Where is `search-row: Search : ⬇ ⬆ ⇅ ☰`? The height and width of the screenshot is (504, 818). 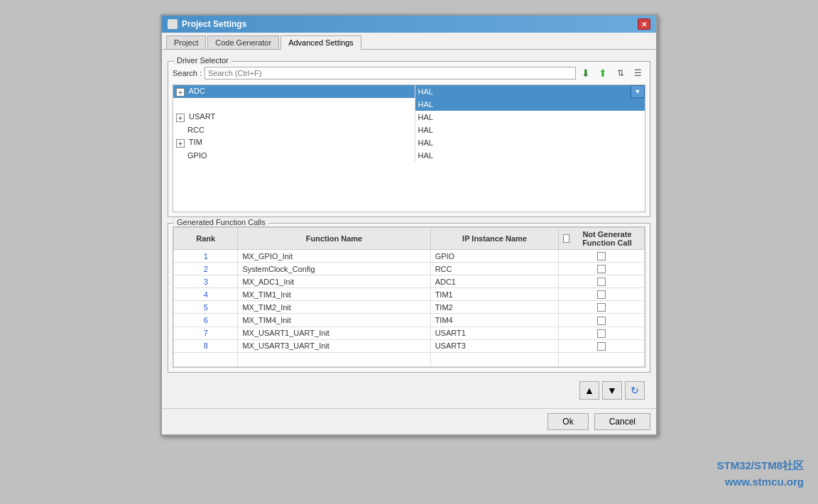 search-row: Search : ⬇ ⬆ ⇅ ☰ is located at coordinates (409, 73).